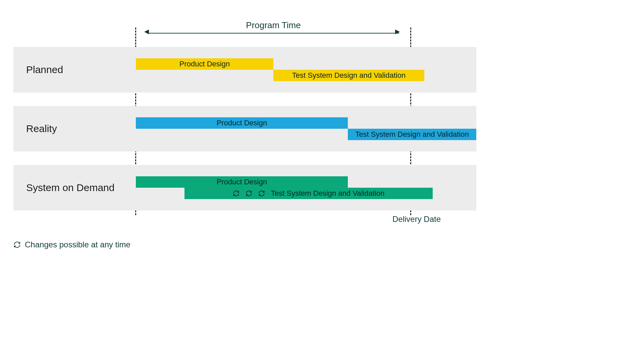 Image resolution: width=644 pixels, height=362 pixels. Describe the element at coordinates (147, 32) in the screenshot. I see `arrow-left-icon` at that location.